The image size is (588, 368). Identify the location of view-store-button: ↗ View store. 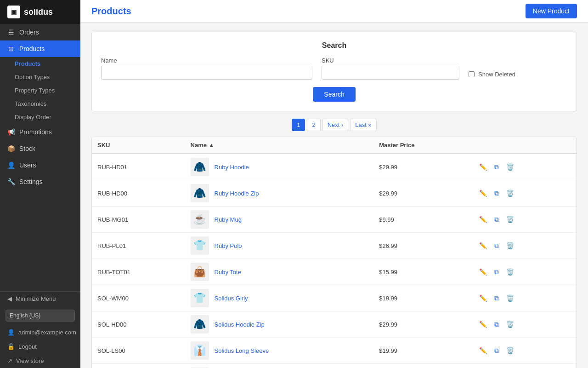
(40, 361).